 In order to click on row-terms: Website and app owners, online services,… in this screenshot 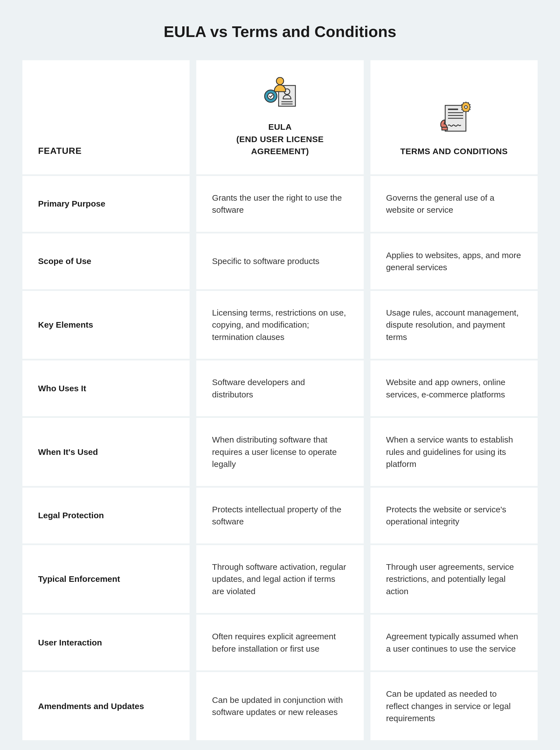, I will do `click(454, 389)`.